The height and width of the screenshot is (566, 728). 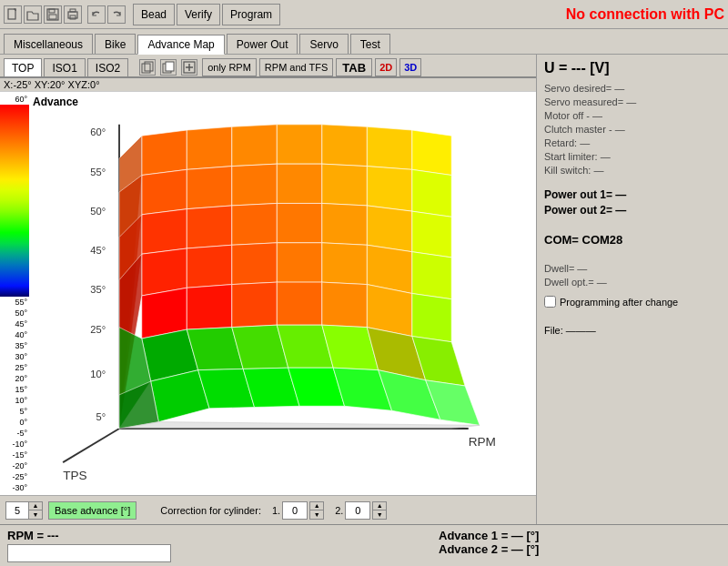 I want to click on cyl2-up-arrow: ▲, so click(x=379, y=506).